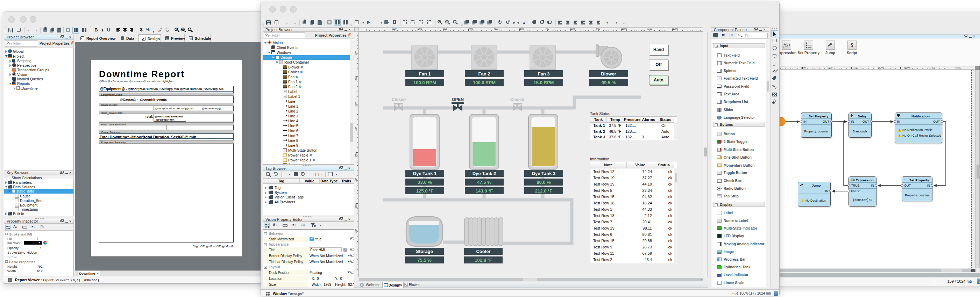 This screenshot has height=297, width=980. What do you see at coordinates (544, 74) in the screenshot?
I see `svg-text: Fan 3` at bounding box center [544, 74].